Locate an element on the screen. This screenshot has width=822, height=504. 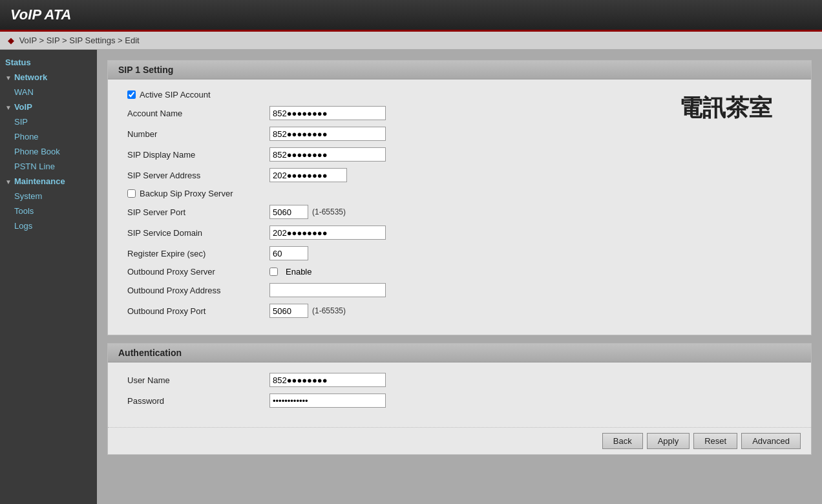
password-input is located at coordinates (328, 401).